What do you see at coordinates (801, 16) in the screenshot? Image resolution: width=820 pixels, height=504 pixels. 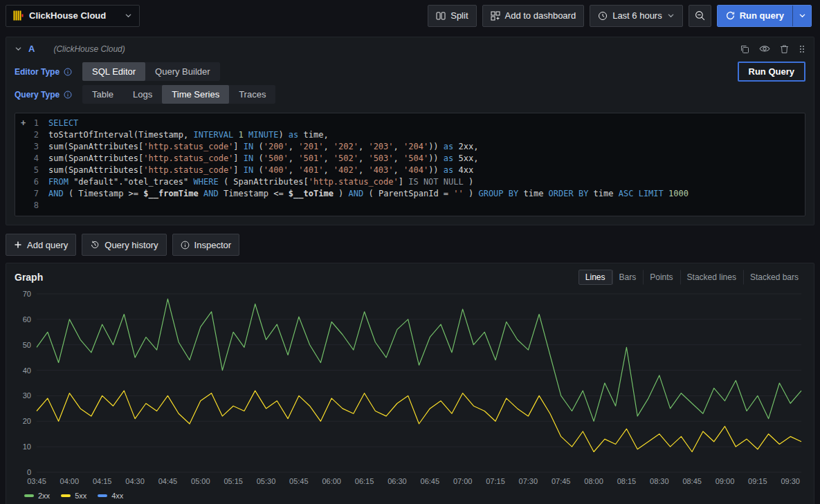 I see `run-query-dropdown` at bounding box center [801, 16].